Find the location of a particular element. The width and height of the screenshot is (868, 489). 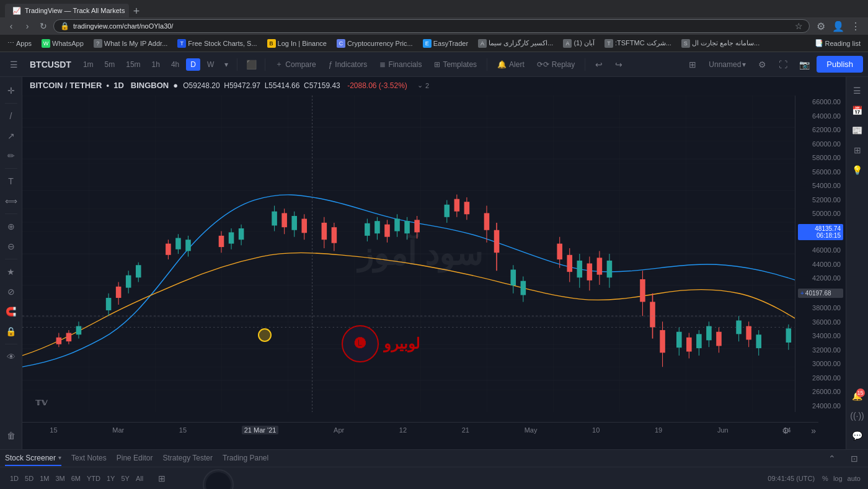

range-3m: 3M is located at coordinates (60, 478).